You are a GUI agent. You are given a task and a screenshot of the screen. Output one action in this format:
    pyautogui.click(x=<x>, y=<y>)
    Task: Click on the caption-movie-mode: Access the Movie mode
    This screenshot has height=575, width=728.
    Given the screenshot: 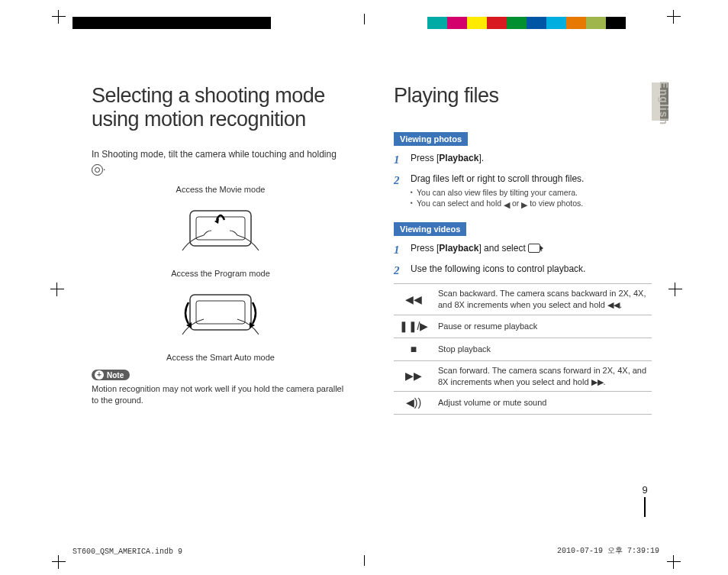 What is the action you would take?
    pyautogui.click(x=221, y=189)
    